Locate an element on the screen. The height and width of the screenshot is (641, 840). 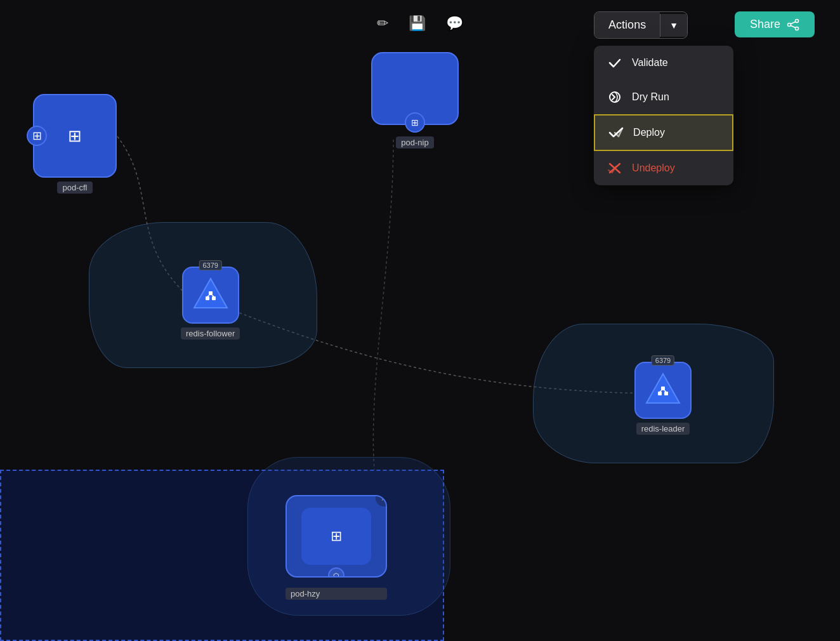
comment-icon: 💬 is located at coordinates (454, 23).